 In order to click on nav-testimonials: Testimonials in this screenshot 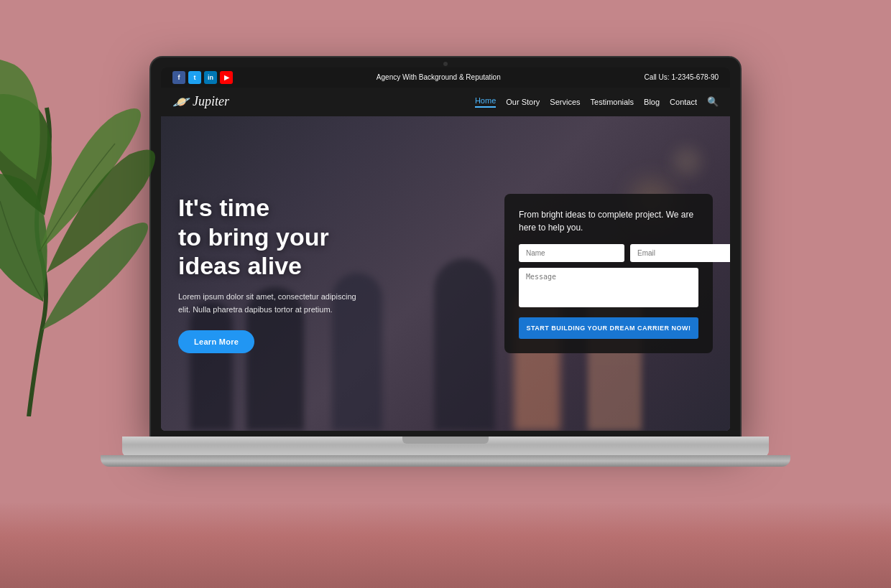, I will do `click(612, 102)`.